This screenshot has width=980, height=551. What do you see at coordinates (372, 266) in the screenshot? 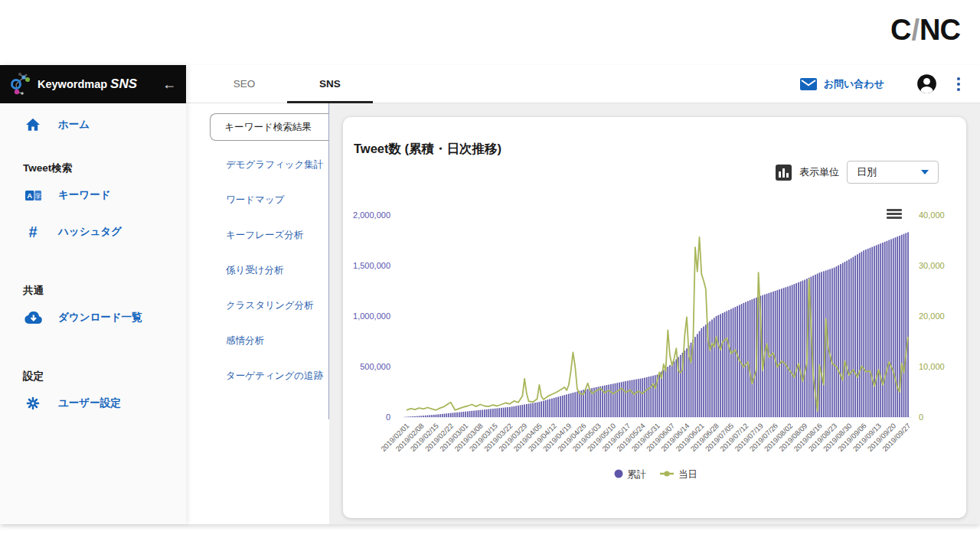
I see `svg-text: 1,500,000` at bounding box center [372, 266].